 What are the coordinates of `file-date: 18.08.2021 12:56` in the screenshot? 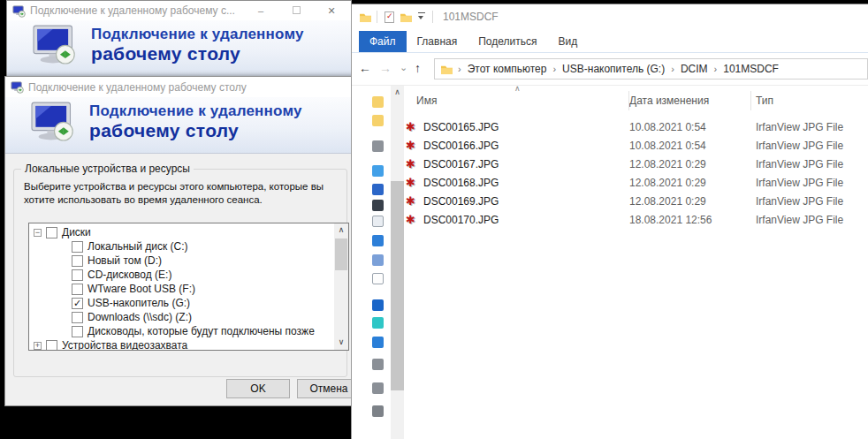 It's located at (693, 220).